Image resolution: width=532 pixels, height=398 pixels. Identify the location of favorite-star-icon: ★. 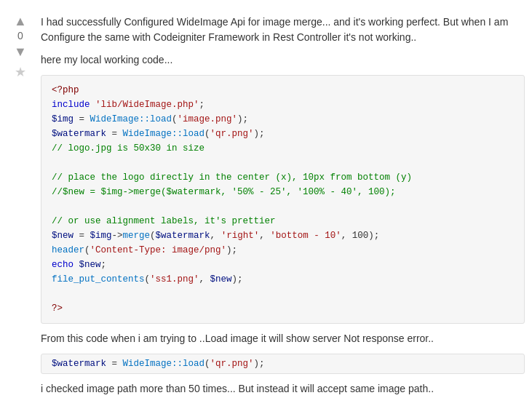
(20, 72).